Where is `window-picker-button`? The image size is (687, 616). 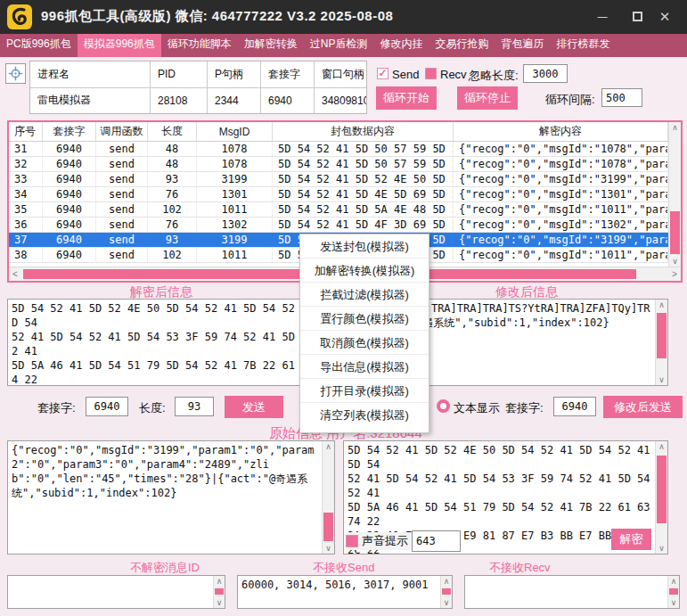 window-picker-button is located at coordinates (16, 73).